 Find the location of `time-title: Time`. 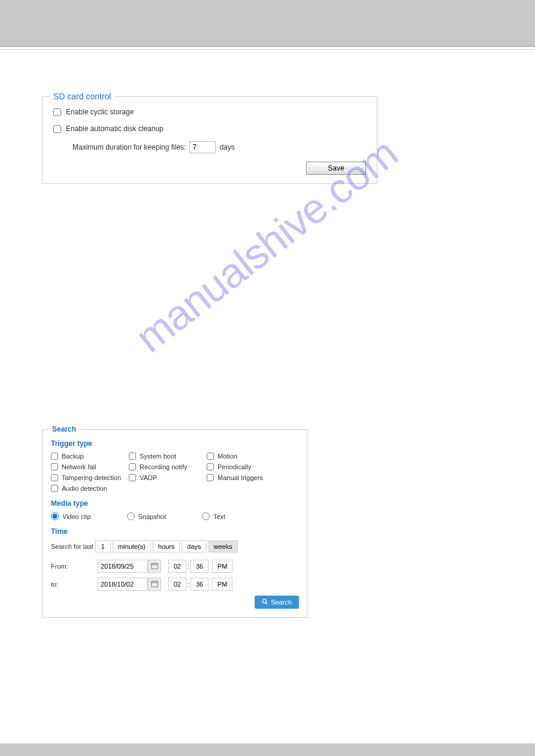

time-title: Time is located at coordinates (175, 532).